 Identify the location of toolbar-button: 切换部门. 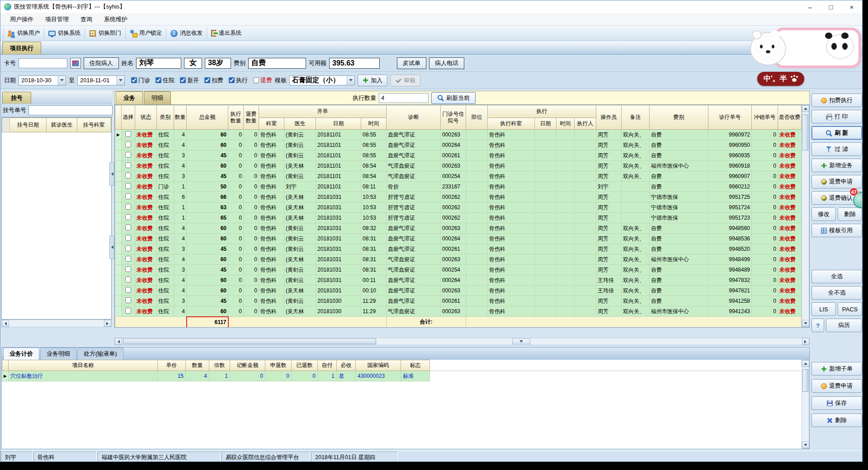
(105, 33).